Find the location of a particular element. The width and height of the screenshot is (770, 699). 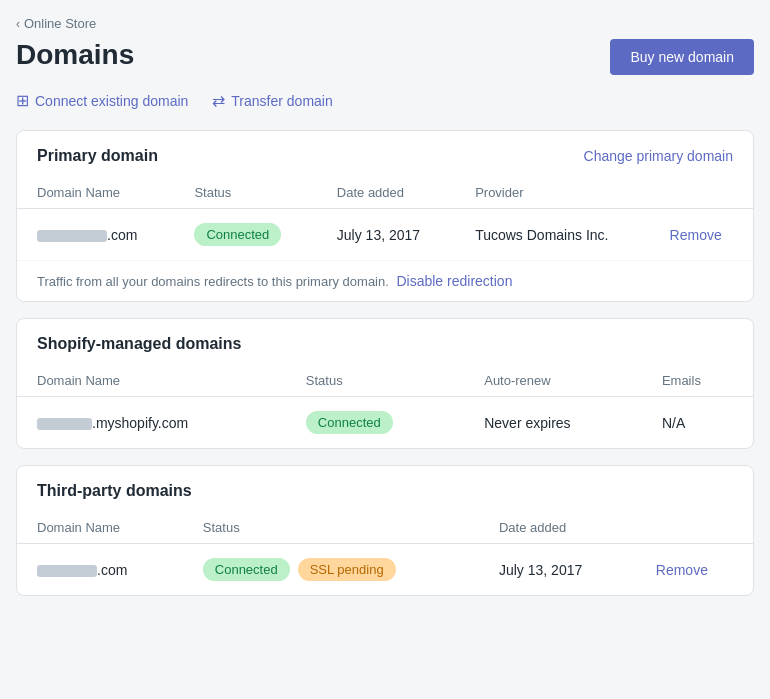

breadcrumb-label: Online Store is located at coordinates (60, 24).